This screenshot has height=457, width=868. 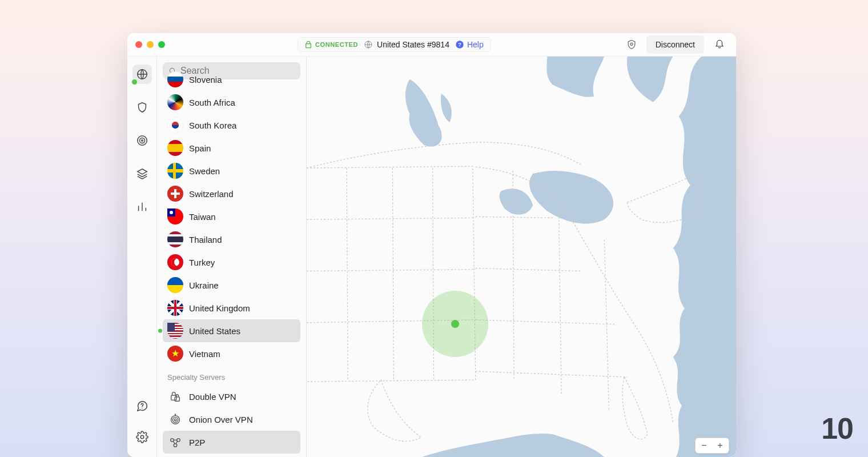 I want to click on country-label: Switzerland, so click(x=211, y=194).